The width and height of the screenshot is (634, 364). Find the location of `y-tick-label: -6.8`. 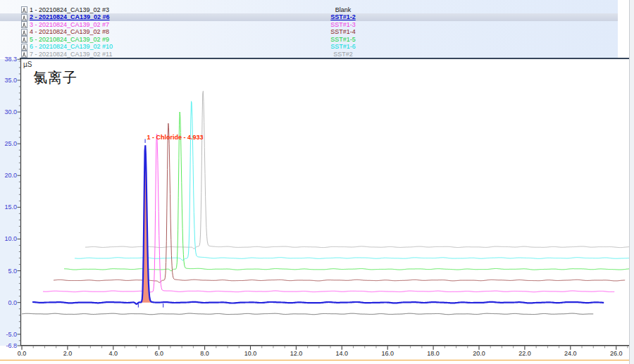

y-tick-label: -6.8 is located at coordinates (8, 346).